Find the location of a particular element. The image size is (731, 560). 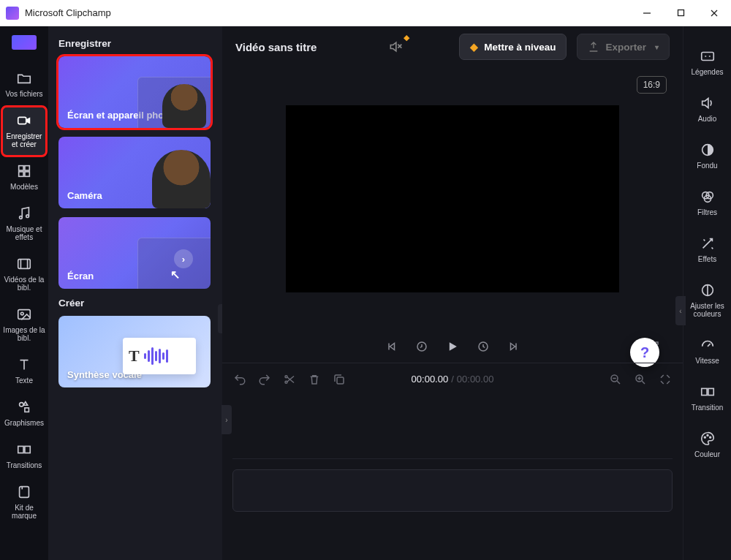

text-icon is located at coordinates (24, 365).